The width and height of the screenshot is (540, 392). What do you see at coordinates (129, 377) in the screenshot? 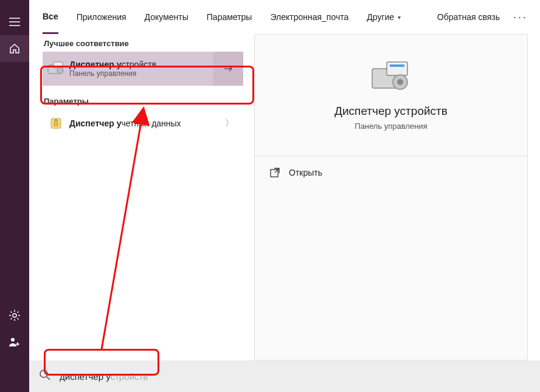
I see `search-suggestion-text: стройств` at bounding box center [129, 377].